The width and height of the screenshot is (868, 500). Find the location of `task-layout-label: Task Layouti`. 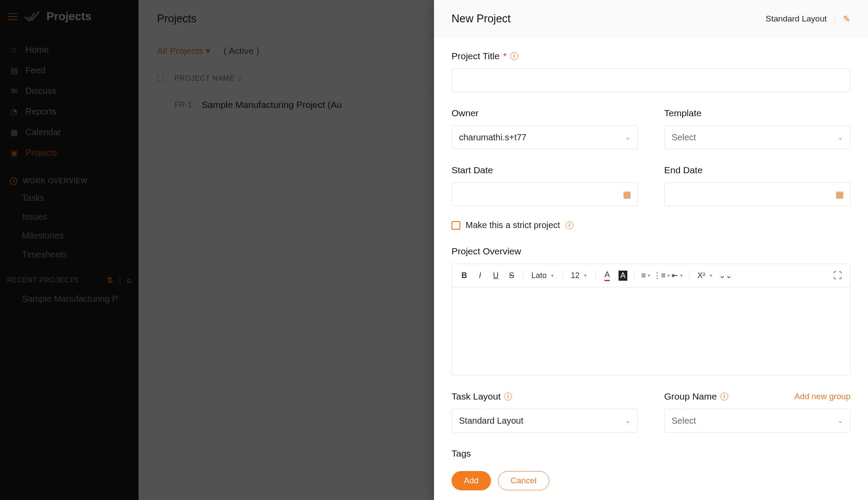

task-layout-label: Task Layouti is located at coordinates (544, 396).